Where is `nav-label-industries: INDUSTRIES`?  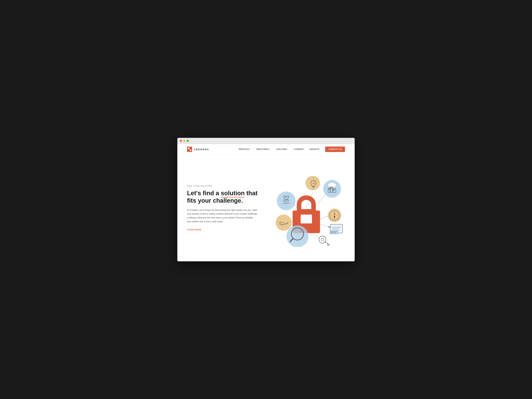
nav-label-industries: INDUSTRIES is located at coordinates (263, 149).